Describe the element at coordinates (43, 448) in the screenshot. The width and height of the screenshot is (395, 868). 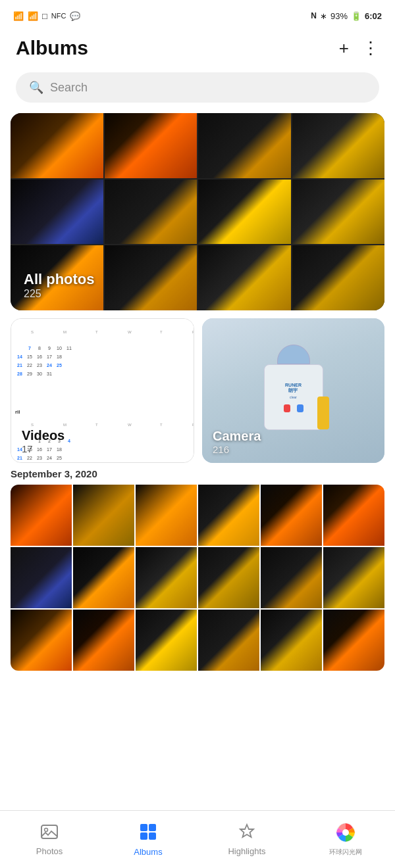
I see `videos-count: 17` at that location.